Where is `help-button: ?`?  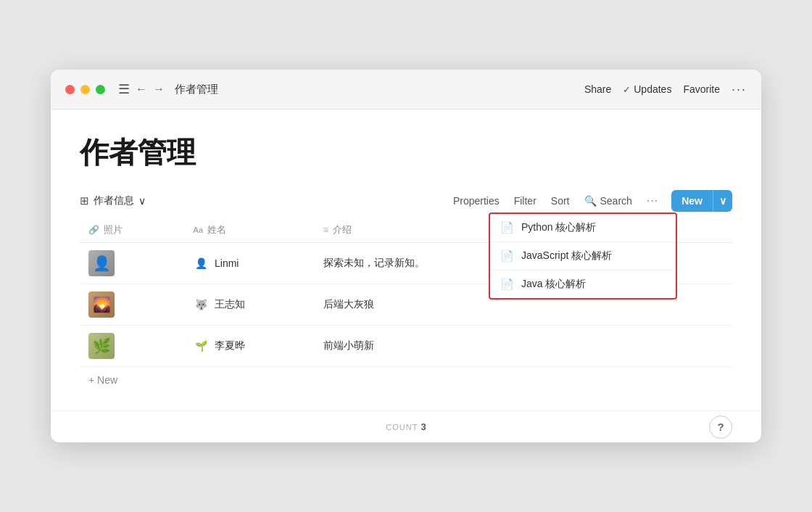 help-button: ? is located at coordinates (721, 427).